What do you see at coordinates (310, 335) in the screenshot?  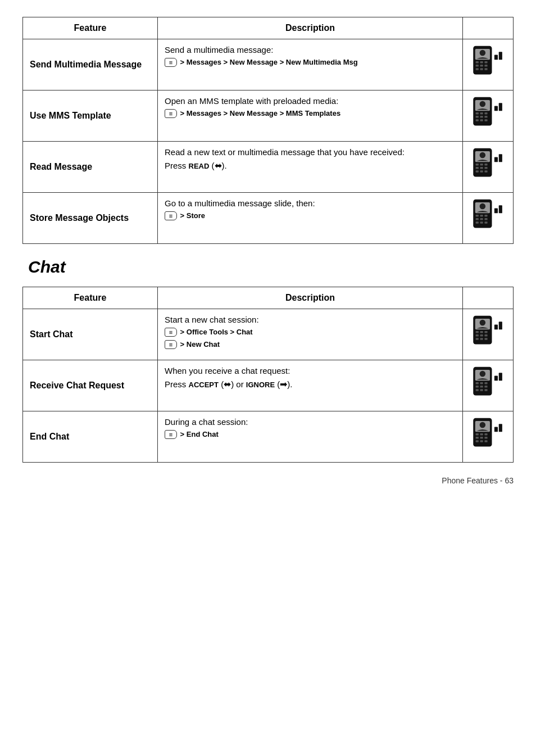 I see `desc-start-chat: Start a new chat session: > Office Tools…` at bounding box center [310, 335].